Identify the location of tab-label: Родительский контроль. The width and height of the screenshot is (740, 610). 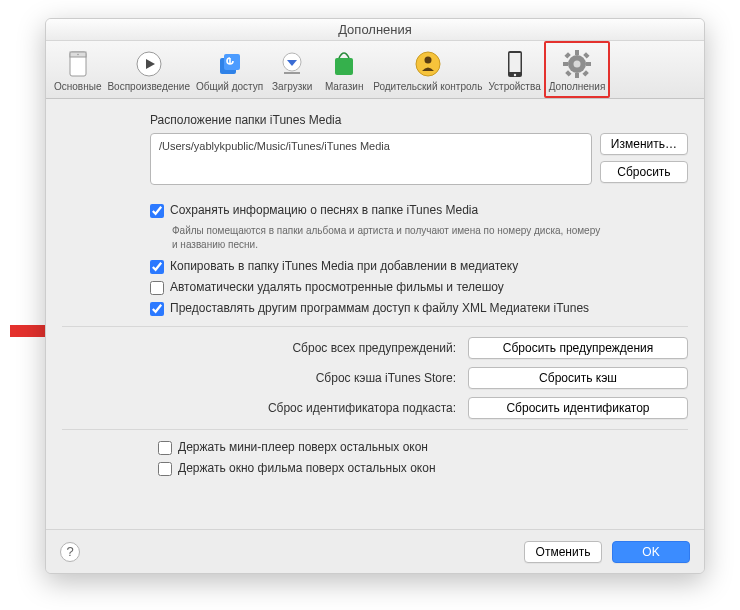
(428, 86).